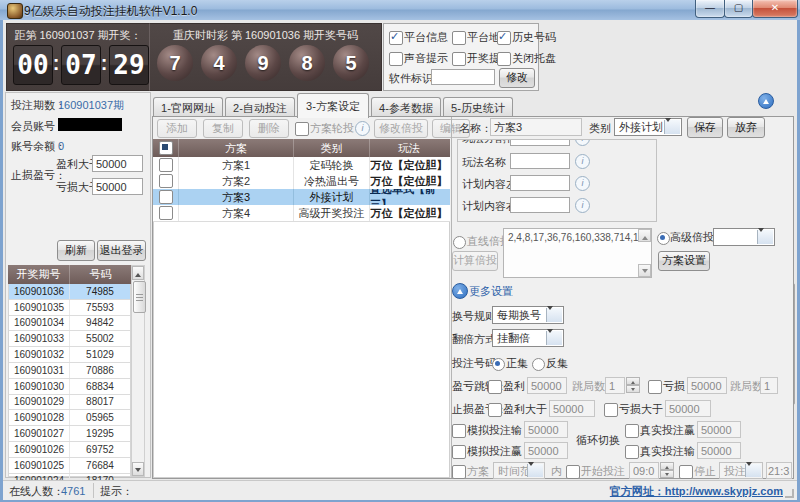  I want to click on plan-category-select: 外接计划, so click(648, 127).